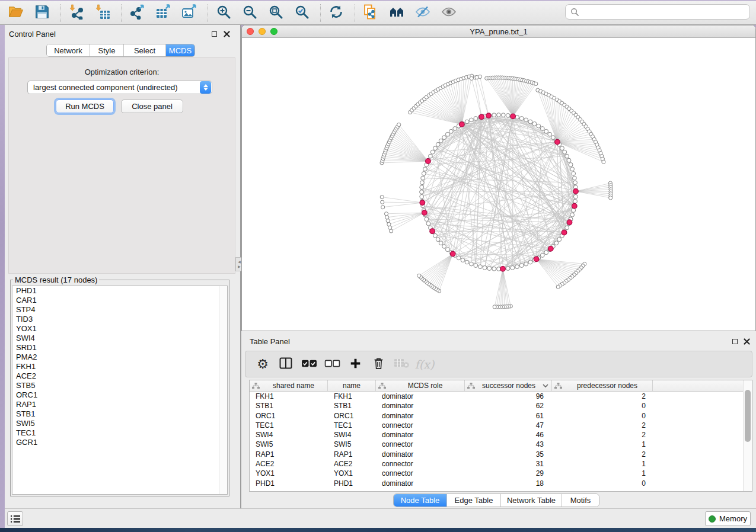 The height and width of the screenshot is (532, 756). Describe the element at coordinates (42, 13) in the screenshot. I see `save-session-button` at that location.